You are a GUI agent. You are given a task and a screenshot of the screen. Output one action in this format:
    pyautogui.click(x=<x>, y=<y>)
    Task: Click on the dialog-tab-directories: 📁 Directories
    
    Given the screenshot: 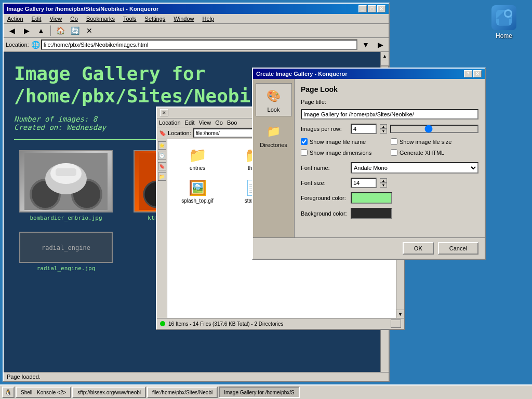 What is the action you would take?
    pyautogui.click(x=274, y=135)
    